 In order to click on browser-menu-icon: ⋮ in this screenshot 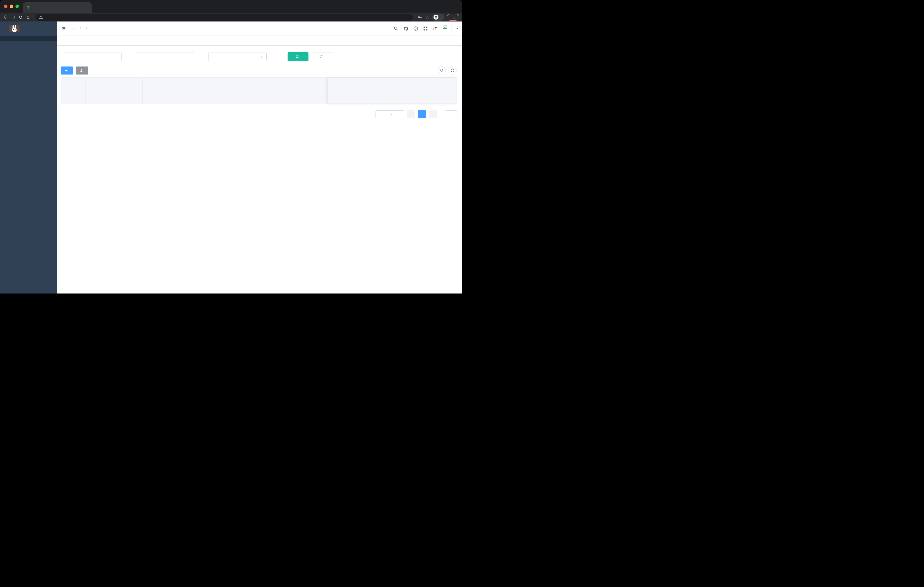, I will do `click(455, 17)`.